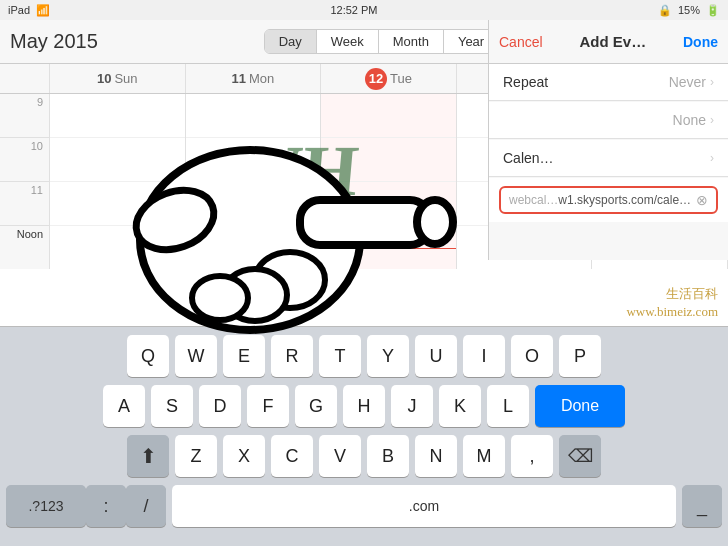 The width and height of the screenshot is (728, 546). Describe the element at coordinates (364, 356) in the screenshot. I see `kb-row-1: Q W E R T Y U I O P` at that location.